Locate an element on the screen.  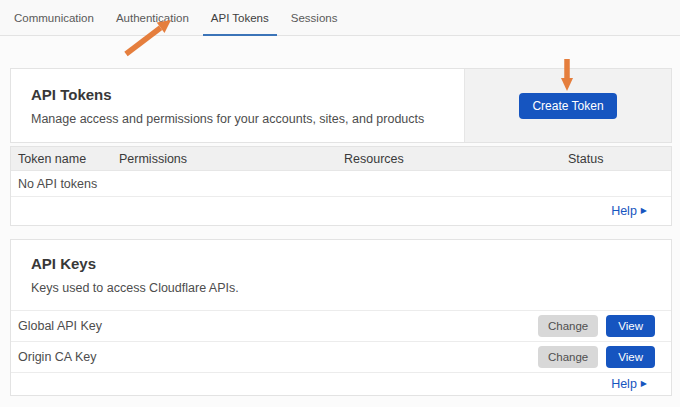
tokens-empty-message: No API tokens is located at coordinates (58, 184).